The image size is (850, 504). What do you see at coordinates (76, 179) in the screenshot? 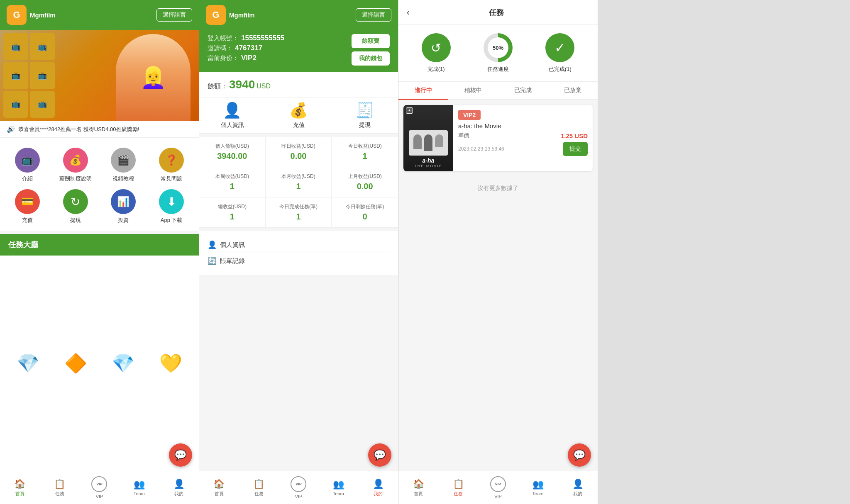
I see `salary-label: 薪酬制度說明` at bounding box center [76, 179].